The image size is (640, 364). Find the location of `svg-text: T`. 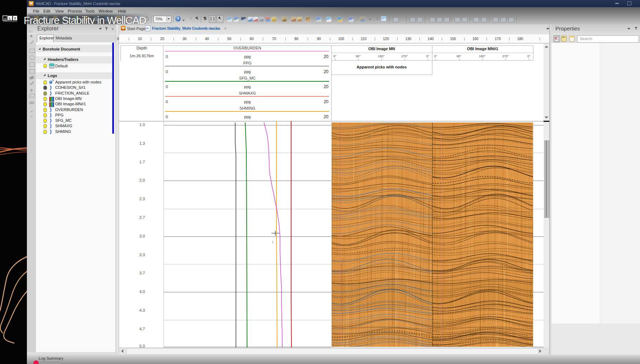

svg-text: T is located at coordinates (15, 19).